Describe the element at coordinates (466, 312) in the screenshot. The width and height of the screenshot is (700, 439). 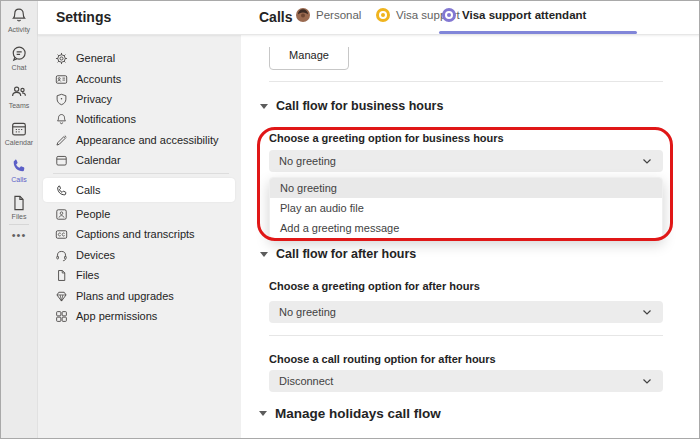
I see `after-greeting-dropdown: No greeting` at that location.